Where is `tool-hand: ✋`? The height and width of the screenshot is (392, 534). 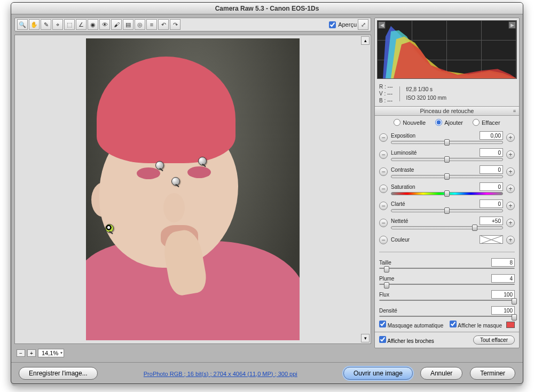
tool-hand: ✋ is located at coordinates (34, 25).